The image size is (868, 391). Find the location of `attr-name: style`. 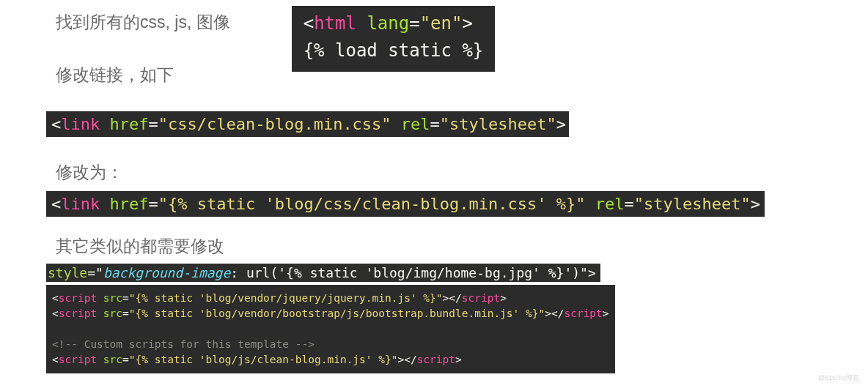

attr-name: style is located at coordinates (67, 272).